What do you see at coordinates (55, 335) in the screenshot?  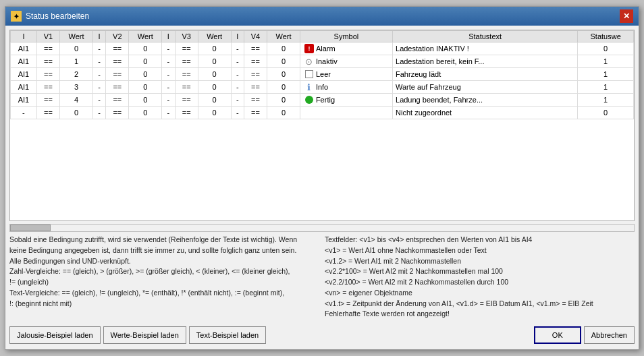 I see `load-example1-button: Jalousie-Beispiel laden` at bounding box center [55, 335].